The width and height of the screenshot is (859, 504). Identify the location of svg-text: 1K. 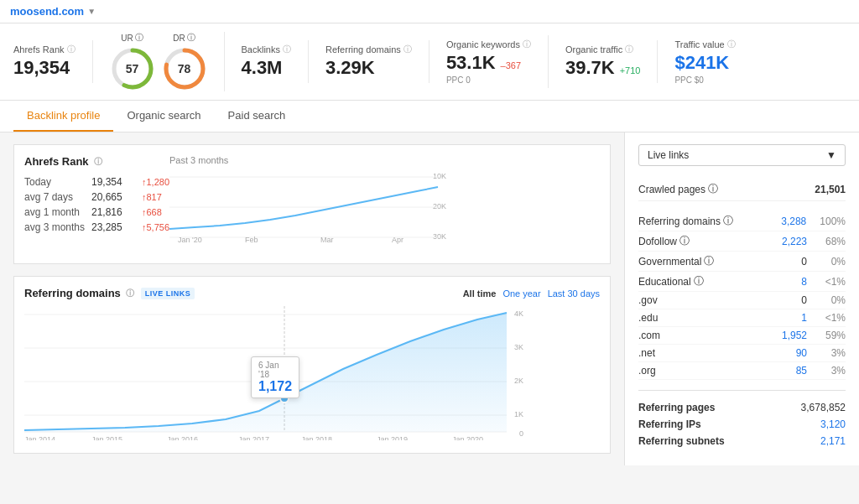
(518, 414).